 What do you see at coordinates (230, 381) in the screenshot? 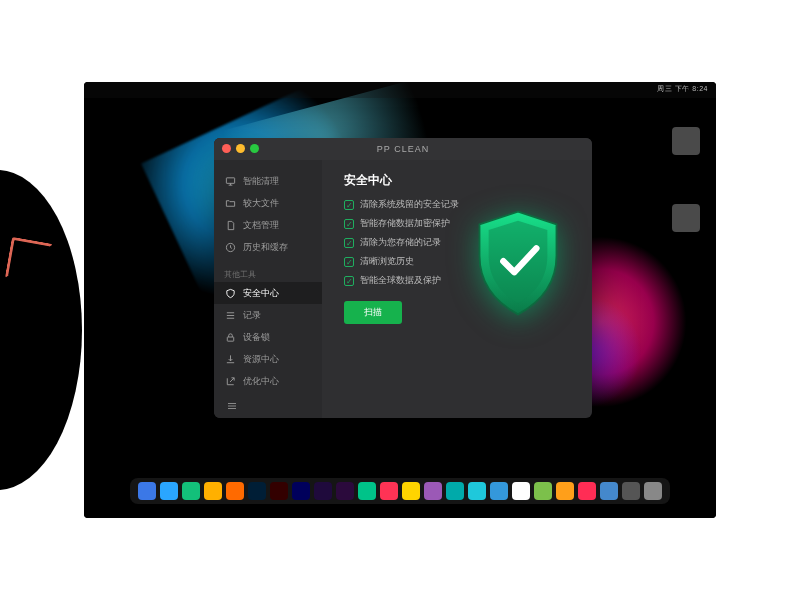
I see `external-icon` at bounding box center [230, 381].